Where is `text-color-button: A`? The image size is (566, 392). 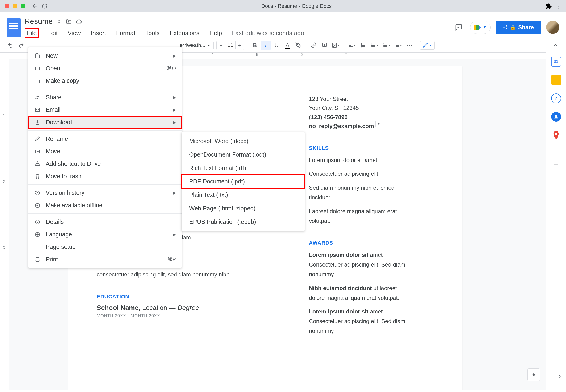
text-color-button: A is located at coordinates (288, 45).